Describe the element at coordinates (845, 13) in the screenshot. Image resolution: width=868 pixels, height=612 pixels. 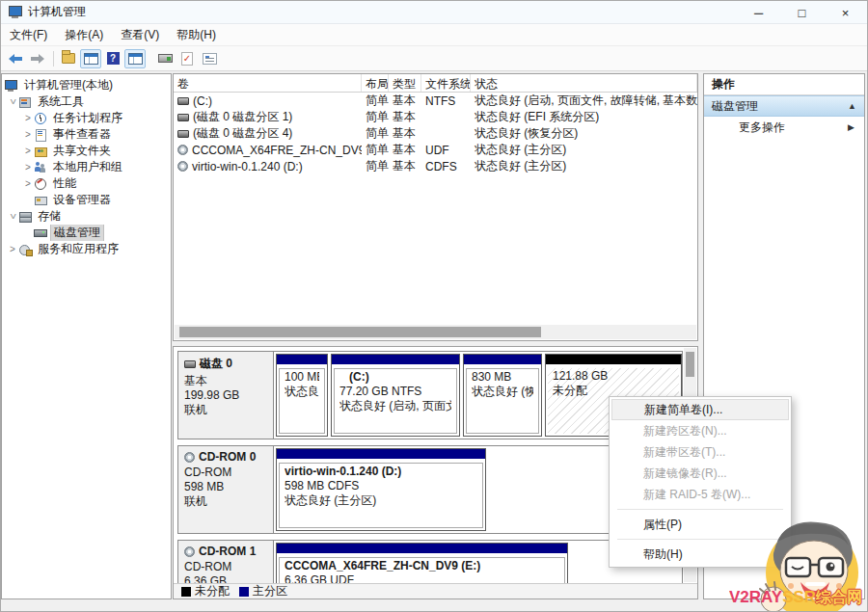
I see `close-button: ×` at that location.